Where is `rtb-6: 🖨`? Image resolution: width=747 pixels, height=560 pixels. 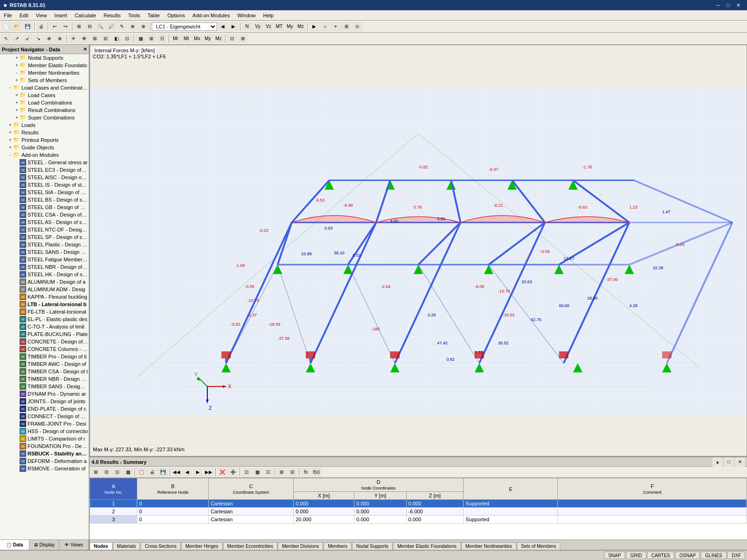
rtb-6: 🖨 is located at coordinates (152, 472).